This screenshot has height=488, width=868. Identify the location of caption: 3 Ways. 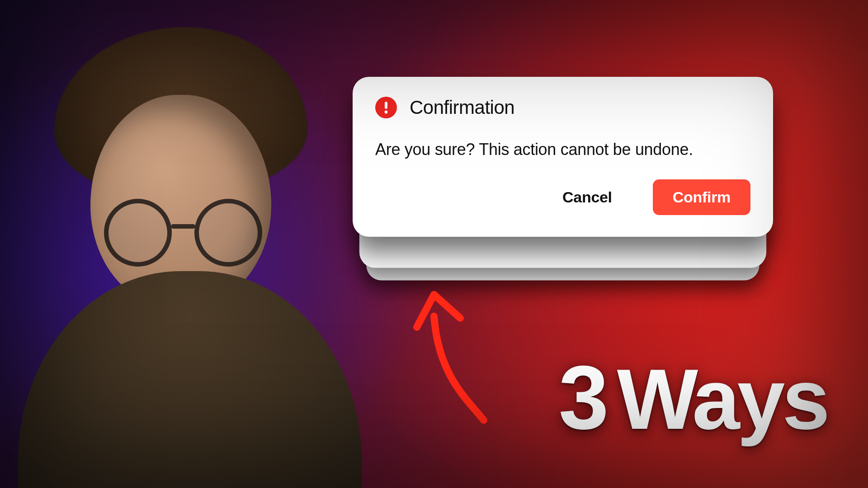
(693, 398).